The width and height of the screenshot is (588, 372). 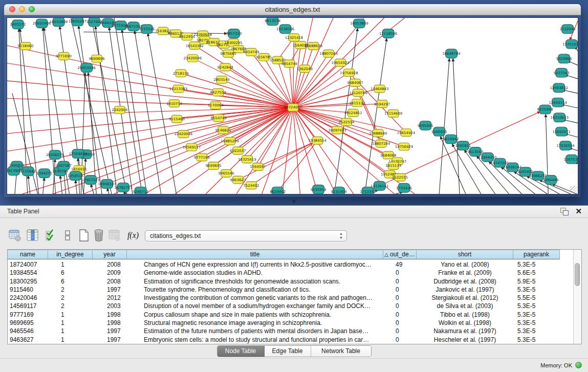 I want to click on graph-node: 12093832, so click(x=559, y=88).